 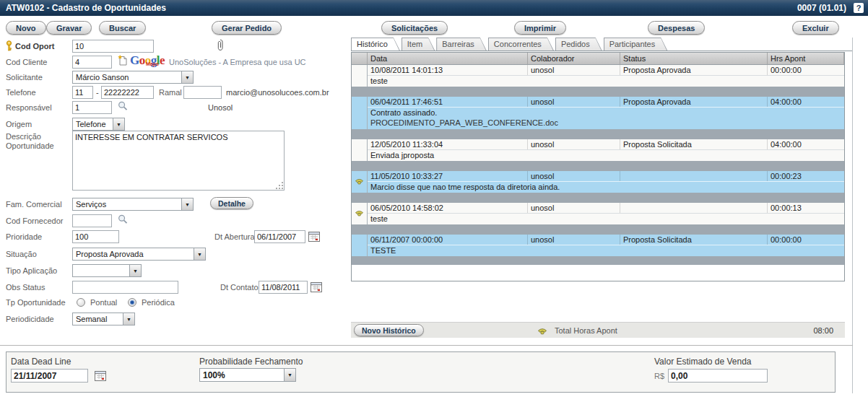 I want to click on despesas-button: Despesas, so click(x=676, y=27).